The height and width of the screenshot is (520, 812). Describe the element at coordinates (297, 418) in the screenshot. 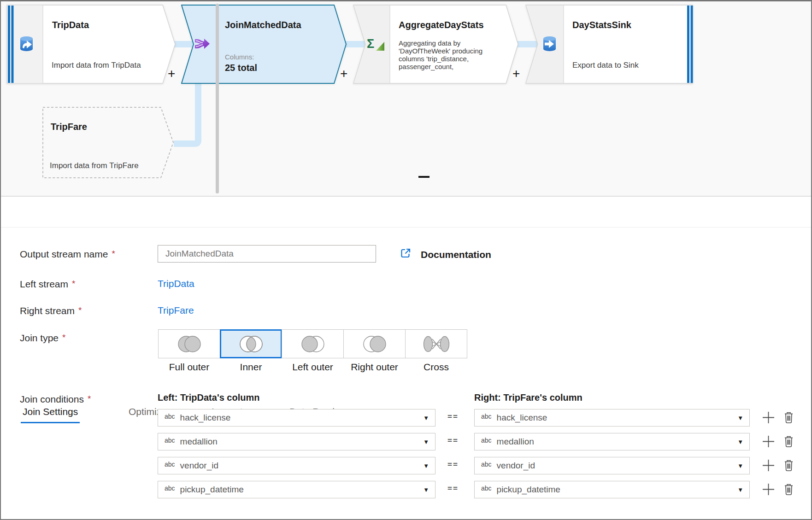

I see `left-column-select: abc hack_license ▼` at that location.